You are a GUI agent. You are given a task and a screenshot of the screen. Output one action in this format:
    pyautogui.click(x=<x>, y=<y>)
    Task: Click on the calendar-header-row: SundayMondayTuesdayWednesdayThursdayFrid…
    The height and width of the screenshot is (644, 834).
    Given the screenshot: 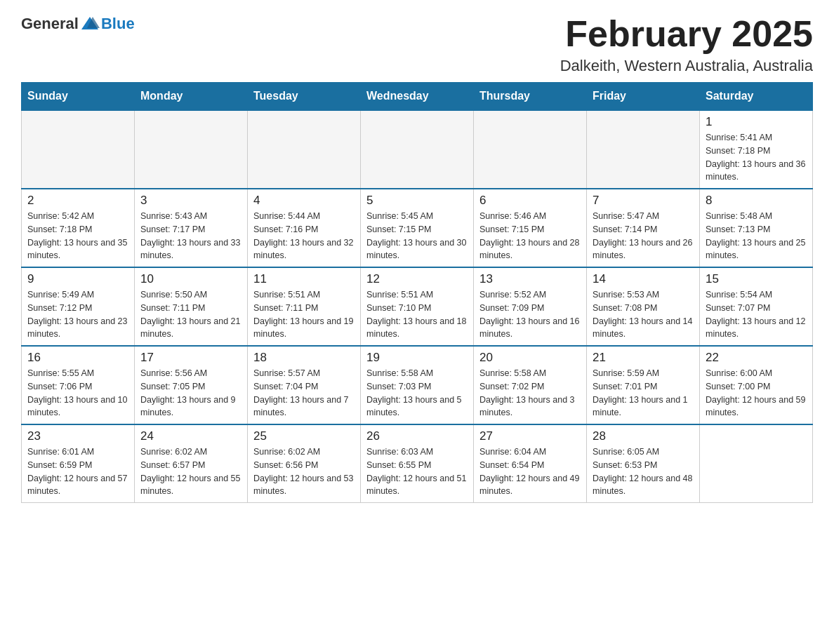 What is the action you would take?
    pyautogui.click(x=417, y=97)
    